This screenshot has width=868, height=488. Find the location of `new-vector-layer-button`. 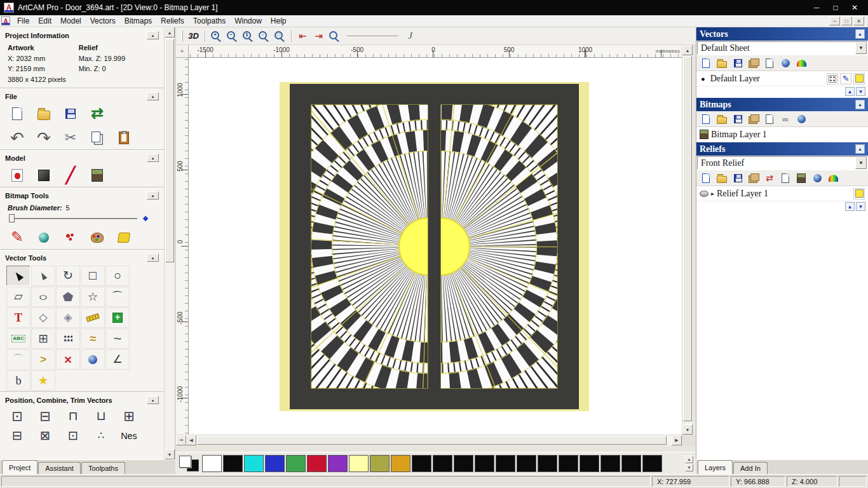

new-vector-layer-button is located at coordinates (706, 63).